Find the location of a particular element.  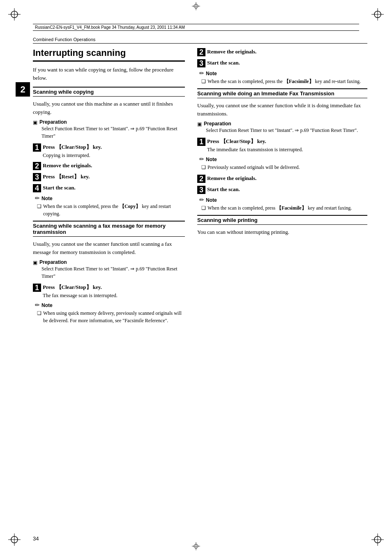

step-fax-memory-1: 1 Press 【Clear/Stop】 key. The fax messag… is located at coordinates (109, 291).